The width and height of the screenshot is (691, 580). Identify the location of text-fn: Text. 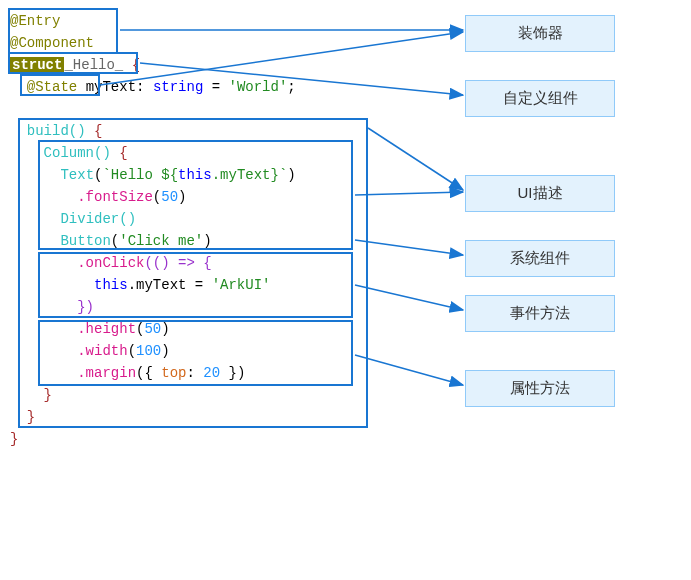
(77, 175).